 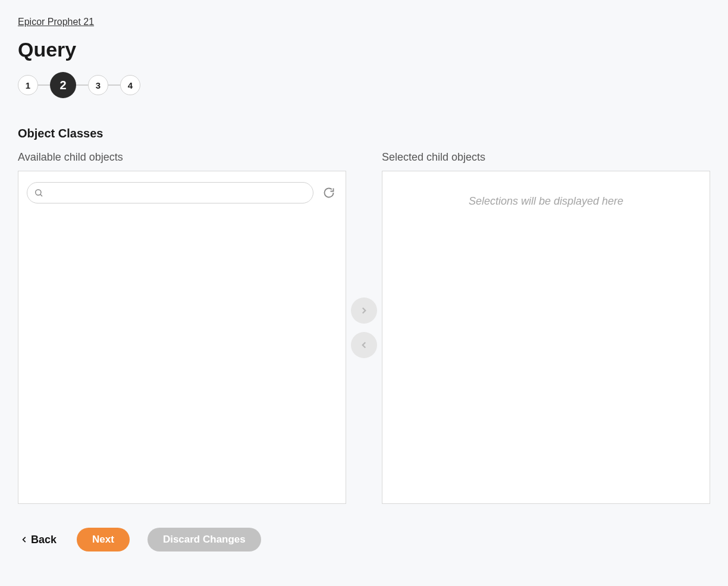 I want to click on available-label: Available child objects, so click(x=182, y=157).